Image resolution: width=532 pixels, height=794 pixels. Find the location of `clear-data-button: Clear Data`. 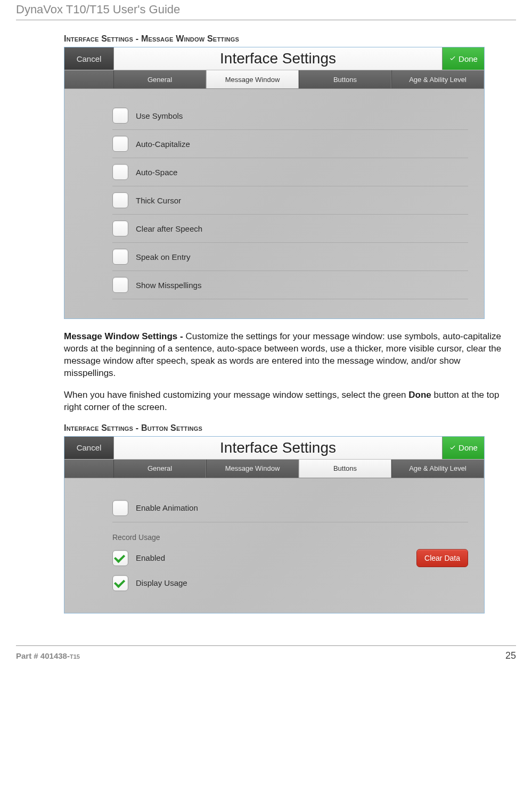

clear-data-button: Clear Data is located at coordinates (442, 558).